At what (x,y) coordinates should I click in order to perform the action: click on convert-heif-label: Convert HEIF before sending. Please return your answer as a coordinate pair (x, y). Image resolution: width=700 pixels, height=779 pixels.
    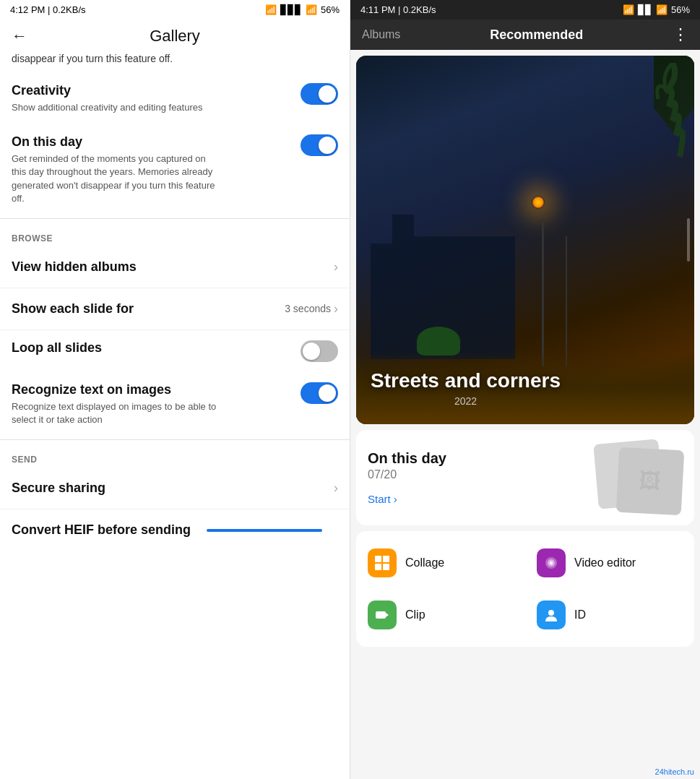
    Looking at the image, I should click on (101, 530).